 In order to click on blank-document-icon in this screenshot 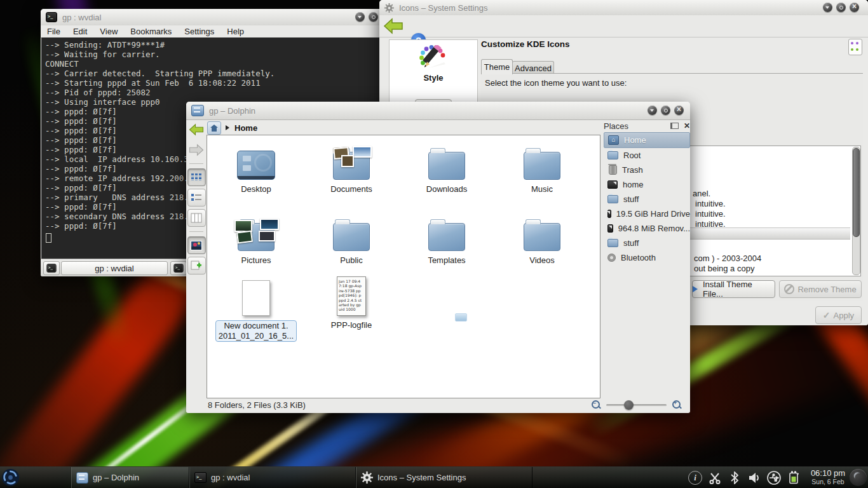, I will do `click(256, 298)`.